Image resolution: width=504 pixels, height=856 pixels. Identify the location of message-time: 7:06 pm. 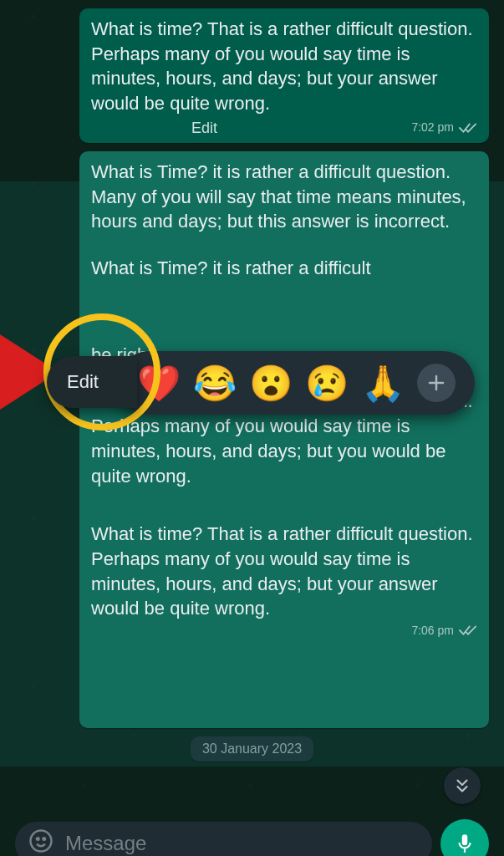
(433, 630).